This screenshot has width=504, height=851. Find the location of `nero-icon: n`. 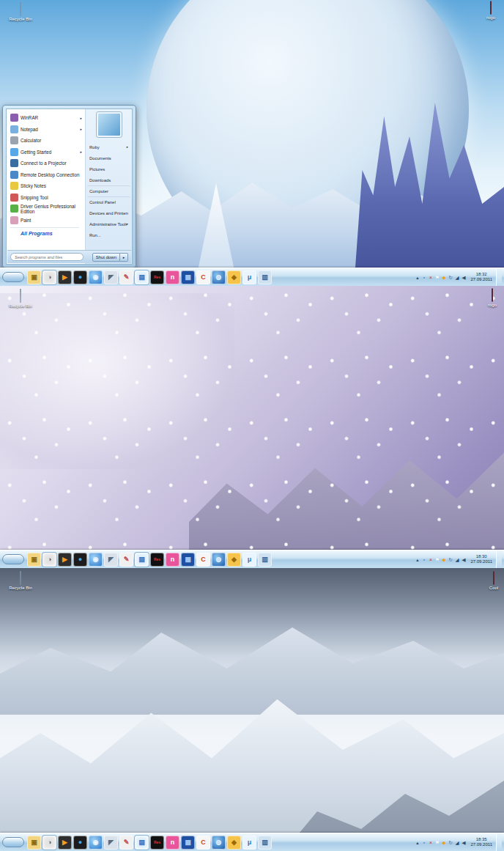

nero-icon: n is located at coordinates (173, 560).